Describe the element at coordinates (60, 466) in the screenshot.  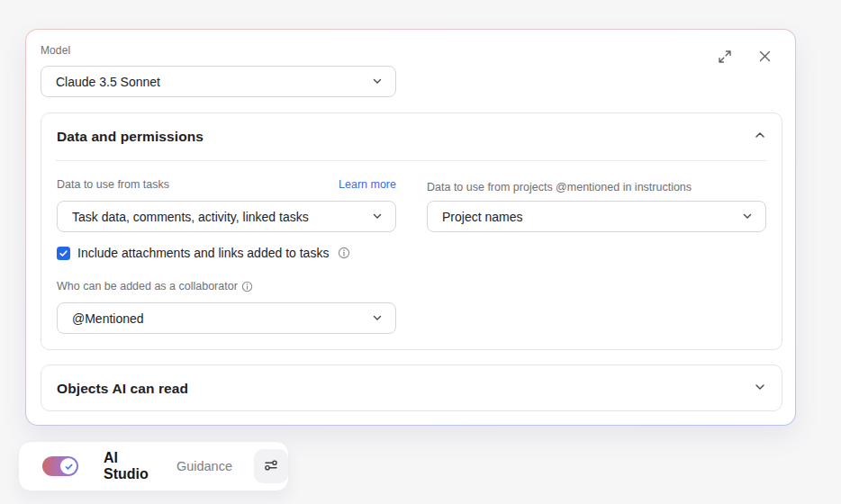
I see `ai-studio-toggle` at that location.